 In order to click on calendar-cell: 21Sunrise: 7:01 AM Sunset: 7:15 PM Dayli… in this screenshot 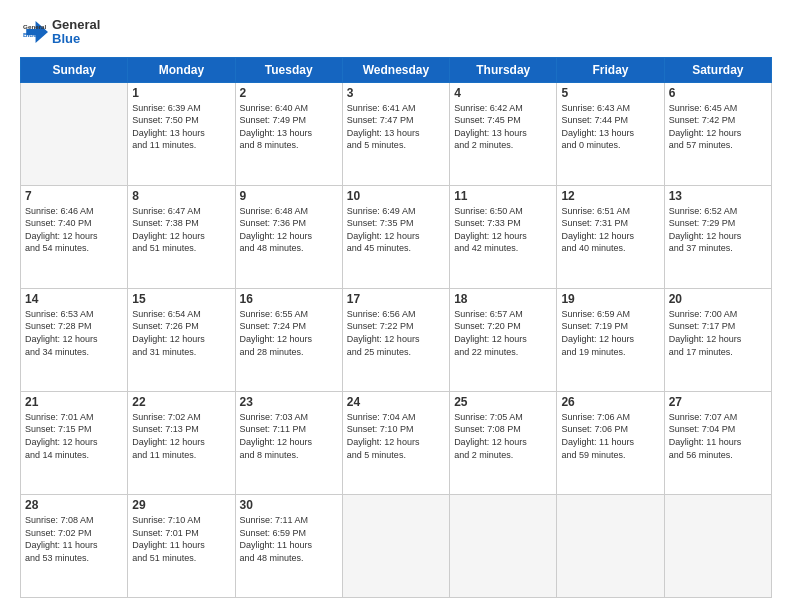, I will do `click(74, 442)`.